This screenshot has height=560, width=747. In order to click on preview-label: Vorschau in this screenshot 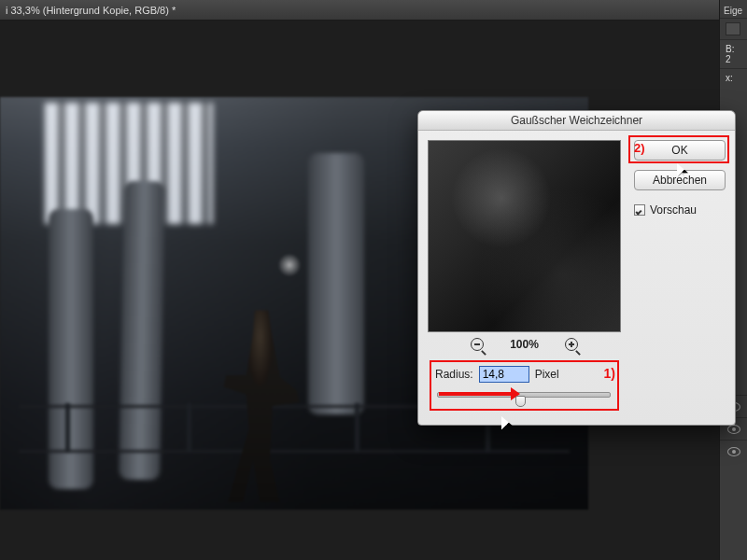, I will do `click(673, 210)`.